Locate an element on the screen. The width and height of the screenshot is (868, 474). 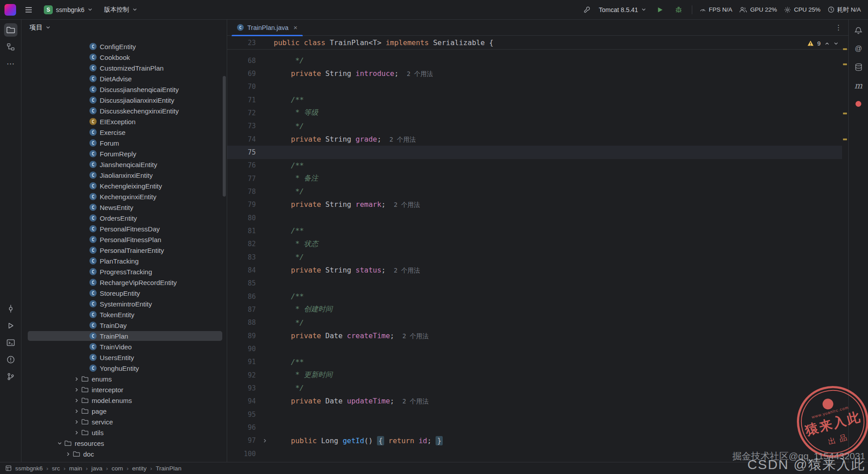
project-widget: S ssmbgnk6 is located at coordinates (68, 10).